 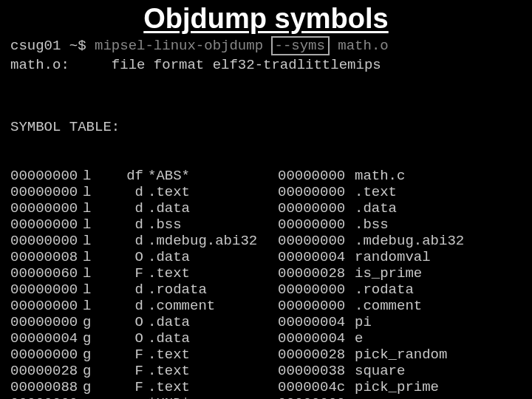 What do you see at coordinates (271, 208) in the screenshot?
I see `table-row: 00000000ld.data00000000.data` at bounding box center [271, 208].